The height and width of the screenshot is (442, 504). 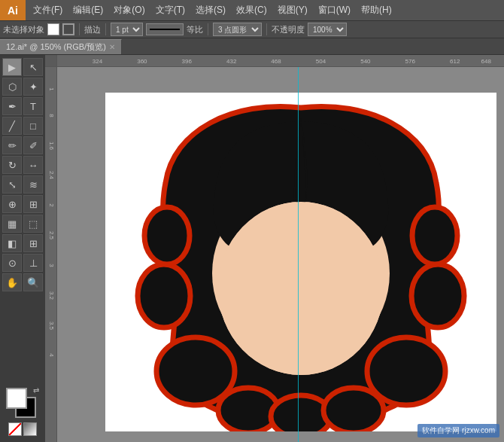 What do you see at coordinates (12, 67) in the screenshot?
I see `selection-tool: ▶` at bounding box center [12, 67].